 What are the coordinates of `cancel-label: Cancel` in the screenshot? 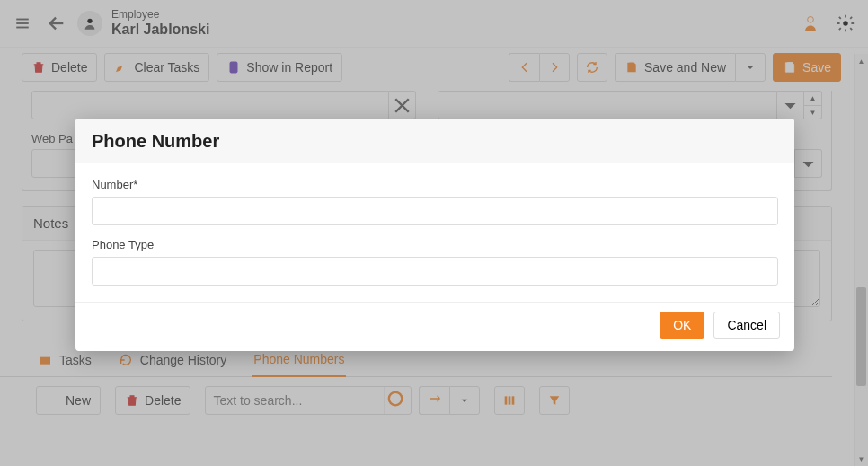 It's located at (747, 325).